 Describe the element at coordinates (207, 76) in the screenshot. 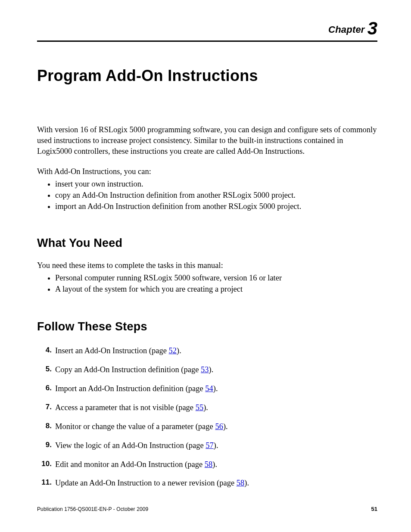

I see `page-title: Program Add-On Instructions` at that location.